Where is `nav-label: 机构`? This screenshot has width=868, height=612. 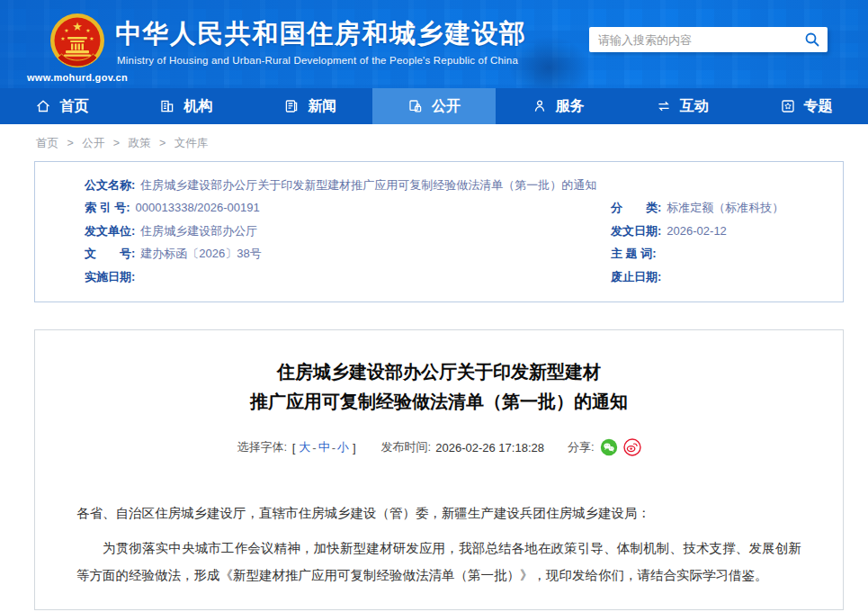
nav-label: 机构 is located at coordinates (198, 106).